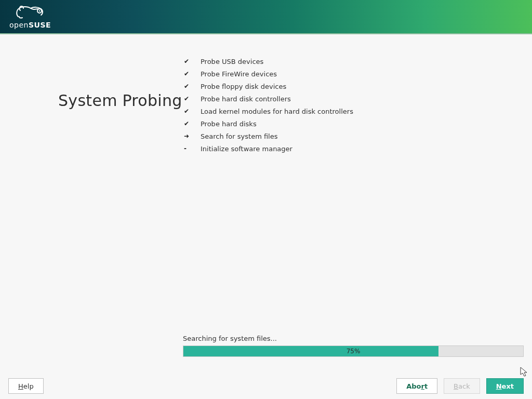 This screenshot has height=399, width=532. What do you see at coordinates (30, 25) in the screenshot?
I see `brand-text: openSUSE` at bounding box center [30, 25].